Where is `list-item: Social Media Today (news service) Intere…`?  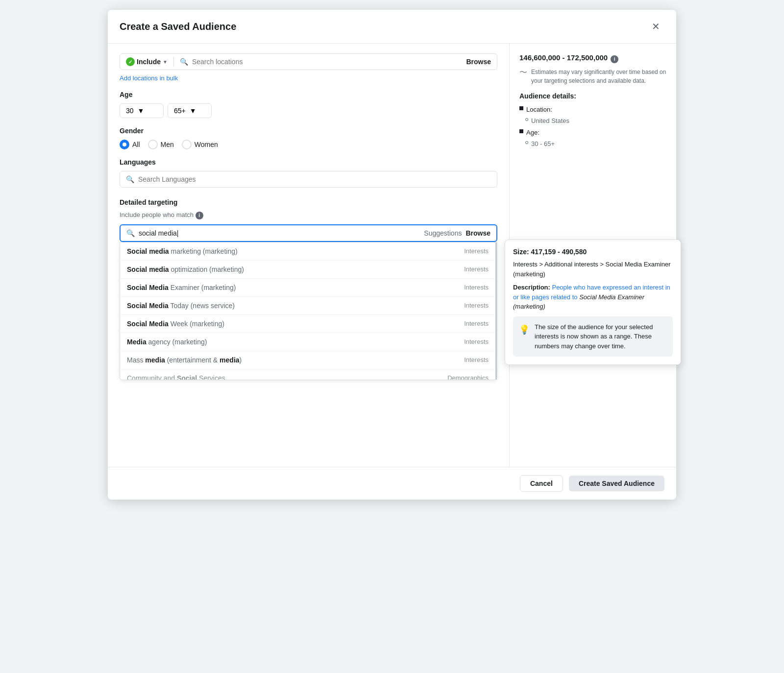 list-item: Social Media Today (news service) Intere… is located at coordinates (308, 306).